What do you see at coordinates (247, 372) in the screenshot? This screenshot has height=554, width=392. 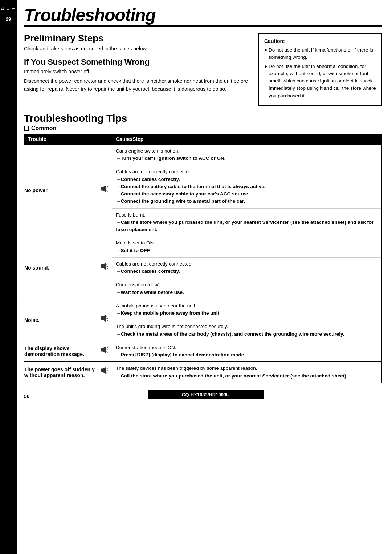 I see `cause-group: The safety devices has been triggered by…` at bounding box center [247, 372].